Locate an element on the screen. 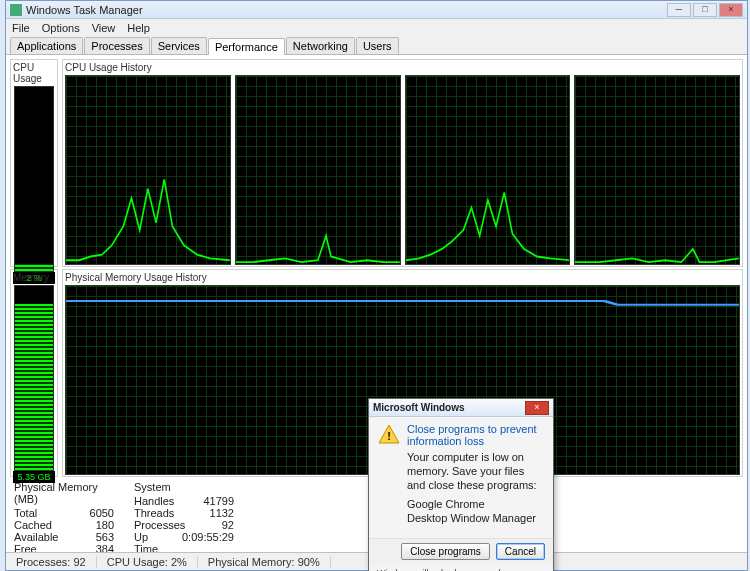  dialog-title: Microsoft Windows is located at coordinates (449, 408).